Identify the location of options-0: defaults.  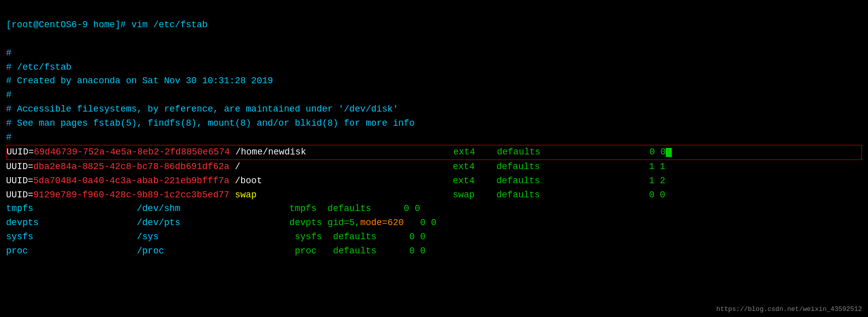
(518, 152).